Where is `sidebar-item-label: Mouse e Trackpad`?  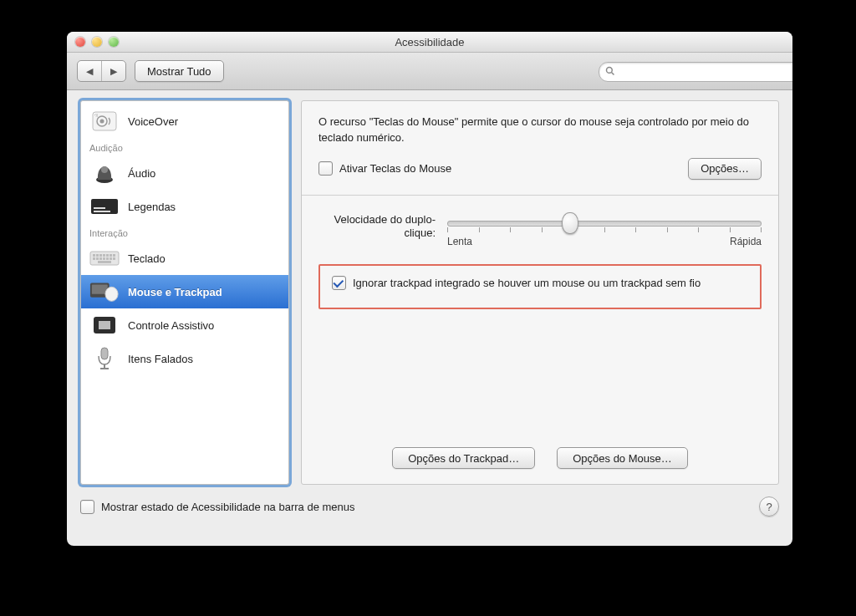 sidebar-item-label: Mouse e Trackpad is located at coordinates (176, 293).